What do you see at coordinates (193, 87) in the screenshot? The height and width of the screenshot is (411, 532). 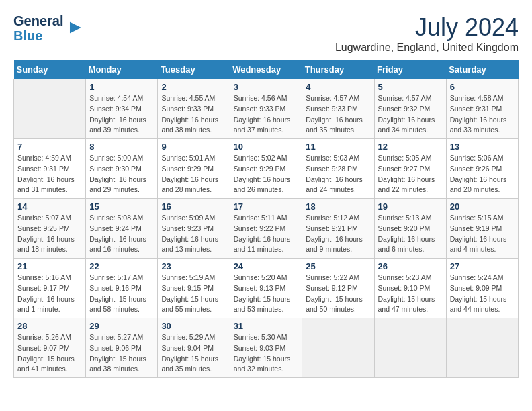 I see `day-number: 2` at bounding box center [193, 87].